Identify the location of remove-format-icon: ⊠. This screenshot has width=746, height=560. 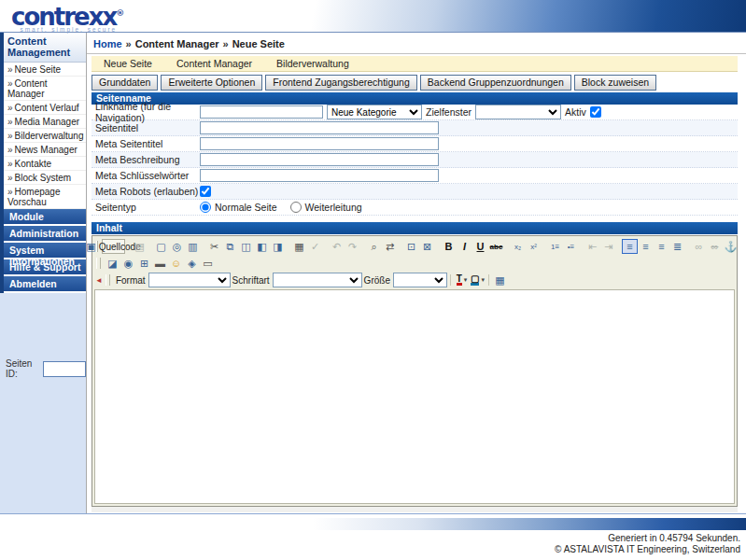
(428, 246).